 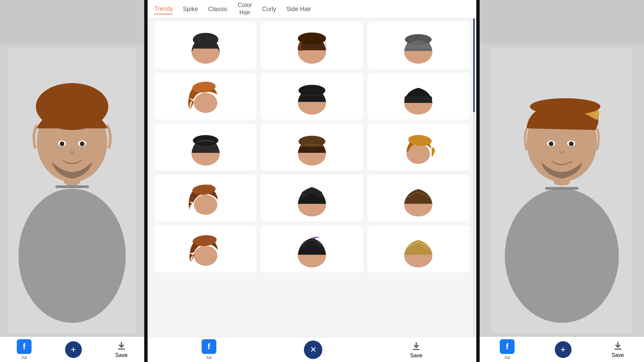 I want to click on center-save-icon, so click(x=416, y=346).